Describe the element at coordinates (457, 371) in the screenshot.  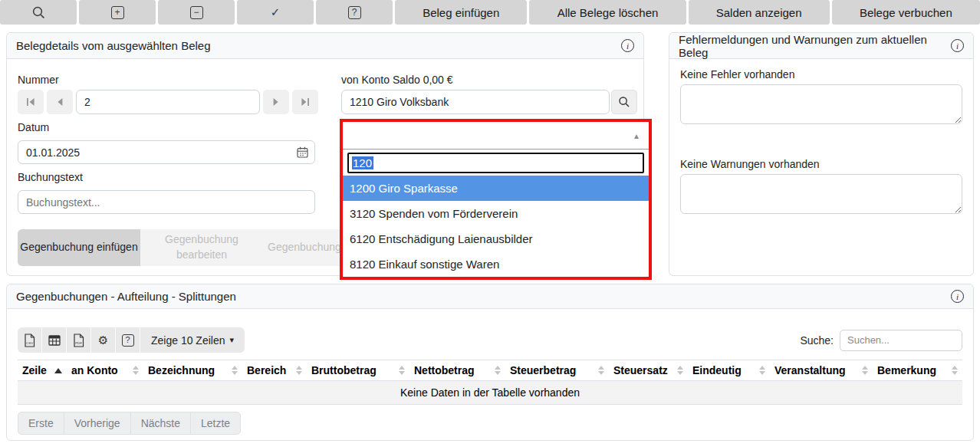
I see `column-header-nettobetrag: Nettobetrag` at that location.